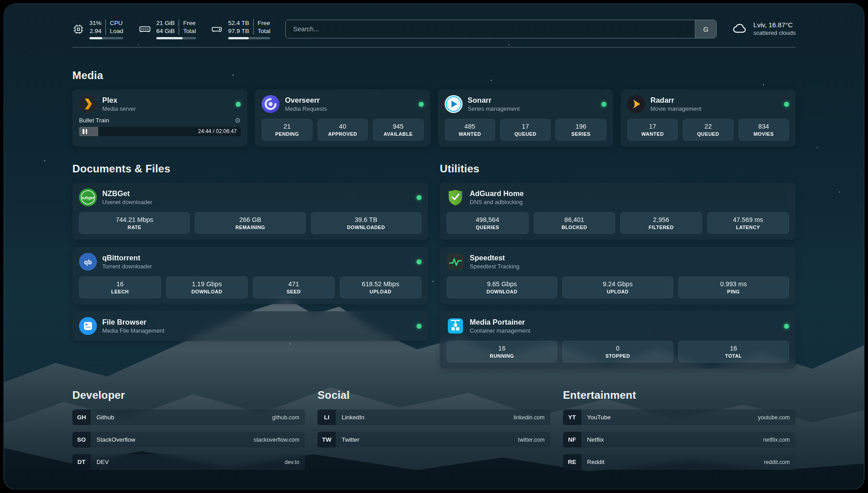 The height and width of the screenshot is (493, 868). What do you see at coordinates (342, 130) in the screenshot?
I see `overseerr-stats: 21 PENDING 40 APPROVED 945 AVAILABLE` at bounding box center [342, 130].